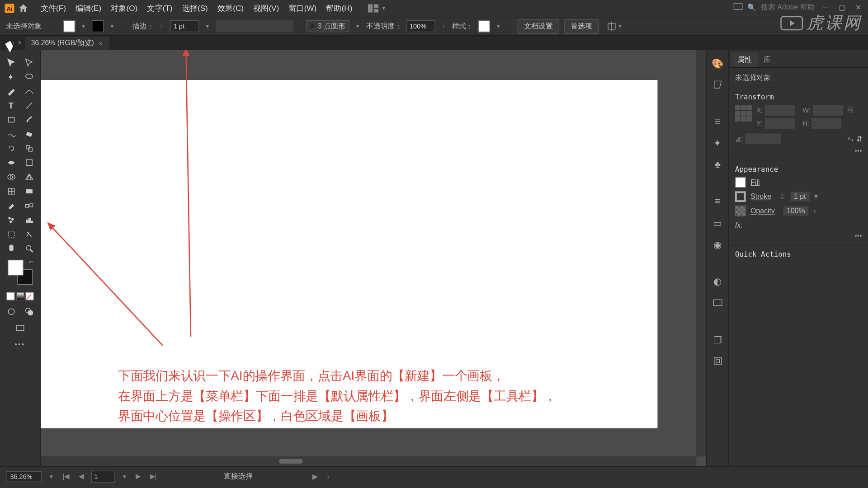 The height and width of the screenshot is (488, 868). I want to click on vertical-scrollbar, so click(701, 253).